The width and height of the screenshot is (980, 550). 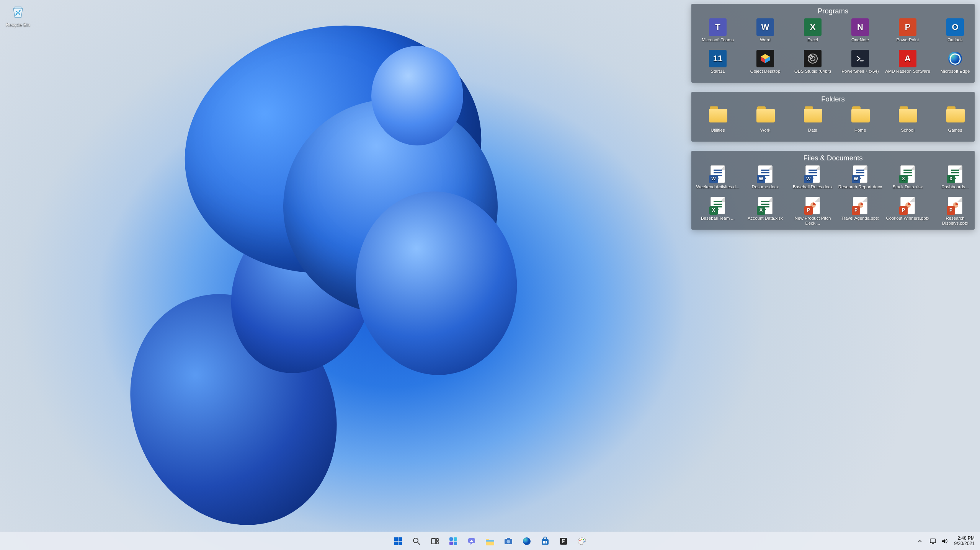 I want to click on tray-chevron-up-icon, so click(x=920, y=541).